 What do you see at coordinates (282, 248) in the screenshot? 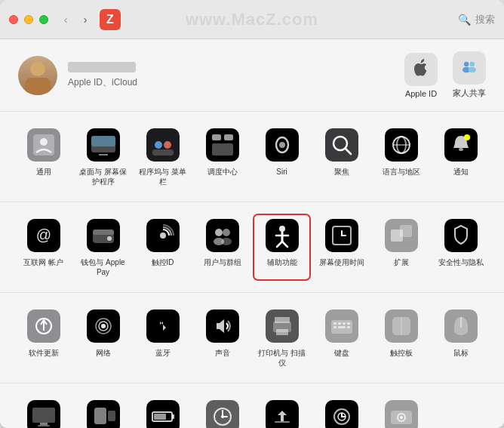
I see `settings-item-accessibility: 辅助功能` at bounding box center [282, 248].